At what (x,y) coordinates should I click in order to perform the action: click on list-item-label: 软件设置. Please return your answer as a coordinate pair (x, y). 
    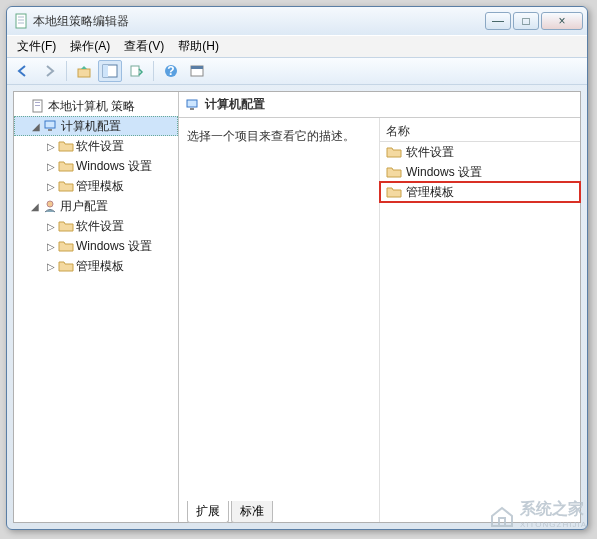
    Looking at the image, I should click on (430, 152).